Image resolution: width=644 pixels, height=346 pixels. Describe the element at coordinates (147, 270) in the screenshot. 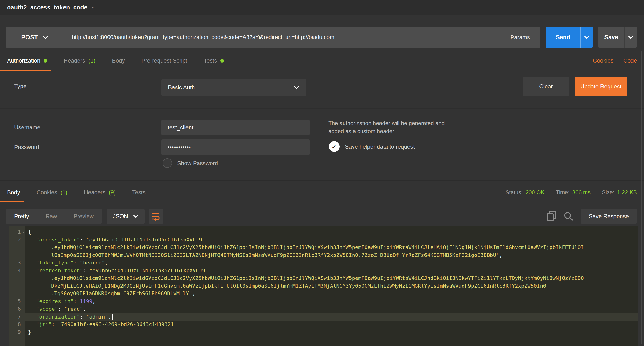

I see `code-token: "eyJhbGciOiJIUzI1NiIsInR5cCI6IkpXVCJ9` at that location.